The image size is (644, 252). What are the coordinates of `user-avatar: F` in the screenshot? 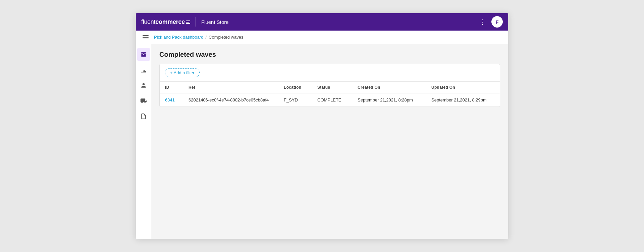 It's located at (497, 22).